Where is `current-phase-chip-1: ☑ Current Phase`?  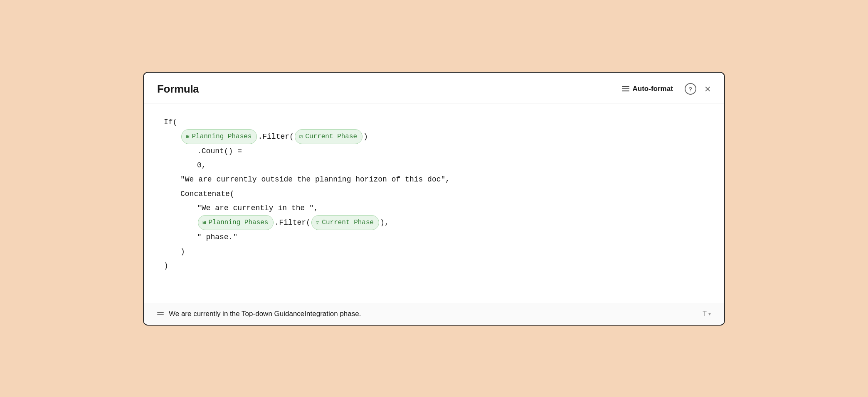
current-phase-chip-1: ☑ Current Phase is located at coordinates (328, 137).